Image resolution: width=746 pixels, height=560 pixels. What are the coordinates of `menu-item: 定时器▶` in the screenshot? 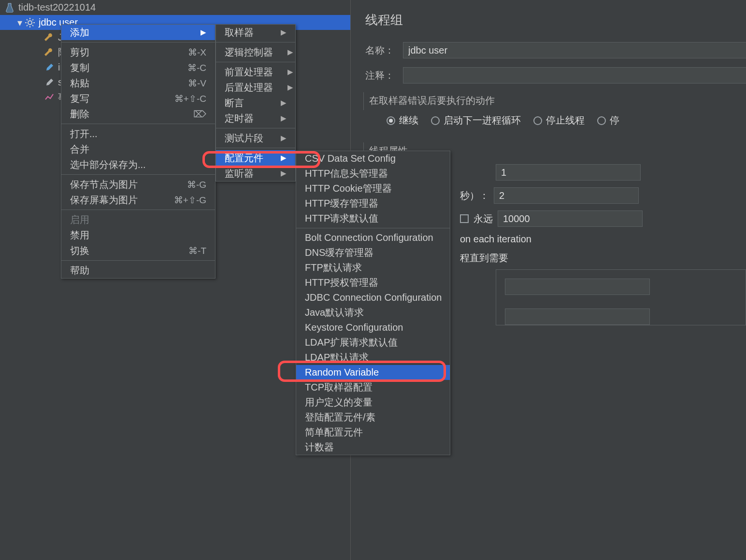 It's located at (256, 118).